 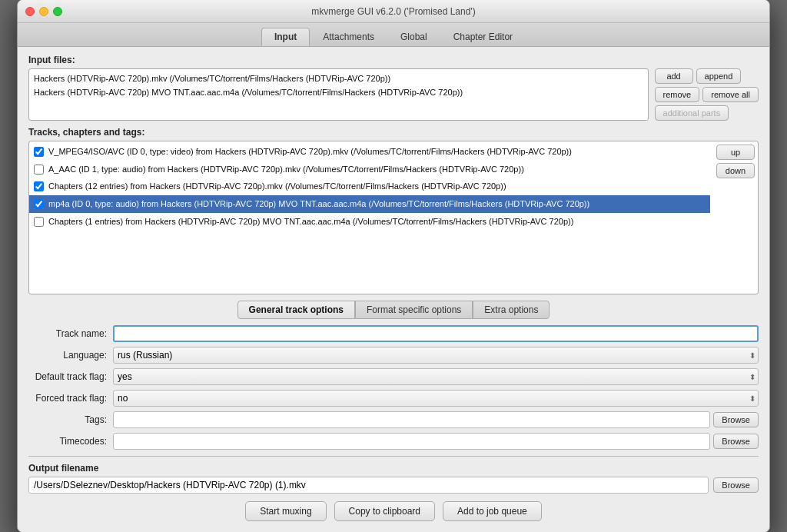 I want to click on track-down-button: down, so click(x=736, y=171).